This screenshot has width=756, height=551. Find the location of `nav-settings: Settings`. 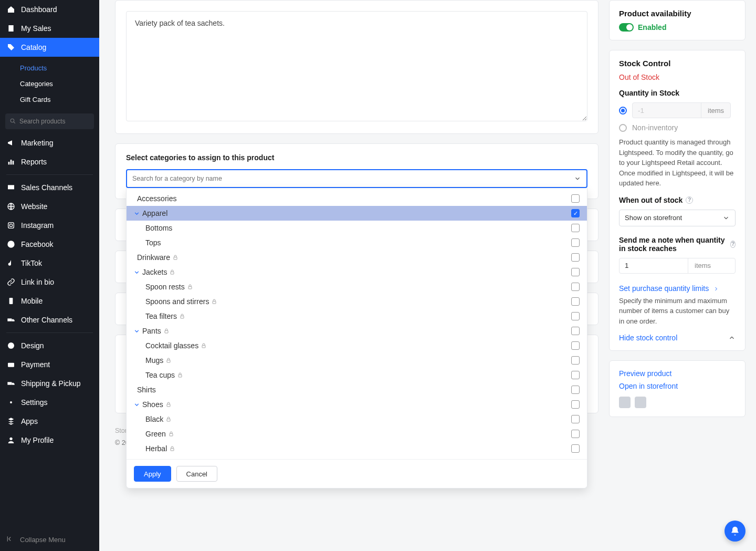

nav-settings: Settings is located at coordinates (49, 402).